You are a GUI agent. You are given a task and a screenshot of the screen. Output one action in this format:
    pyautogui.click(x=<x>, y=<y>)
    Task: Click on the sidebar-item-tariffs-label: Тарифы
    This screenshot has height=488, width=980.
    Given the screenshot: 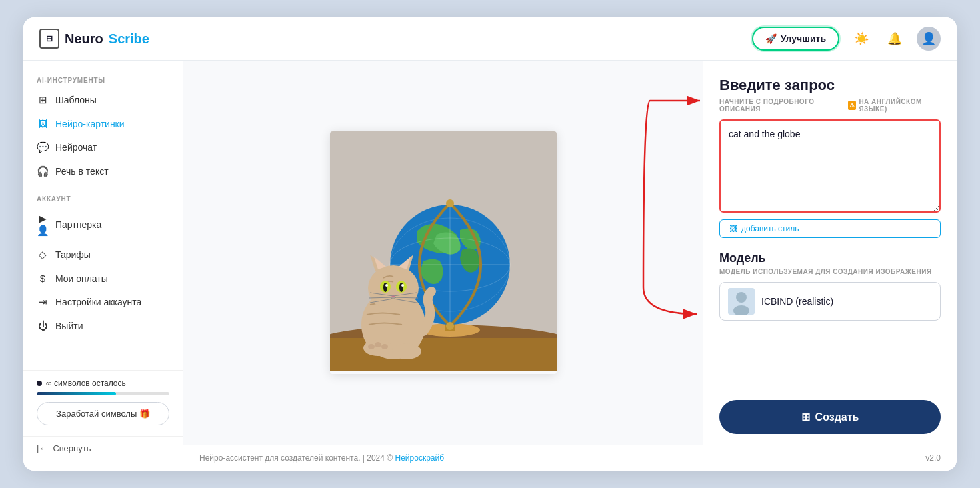 What is the action you would take?
    pyautogui.click(x=73, y=255)
    